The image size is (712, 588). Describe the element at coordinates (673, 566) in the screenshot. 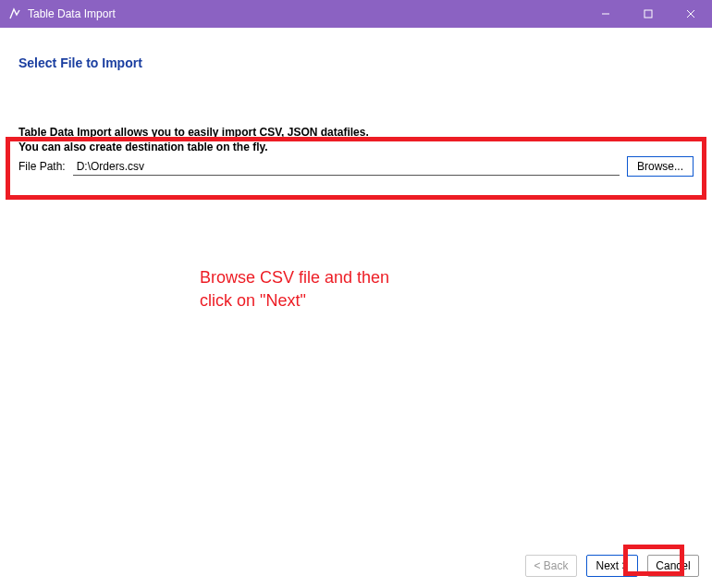

I see `cancel-button: Cancel` at that location.